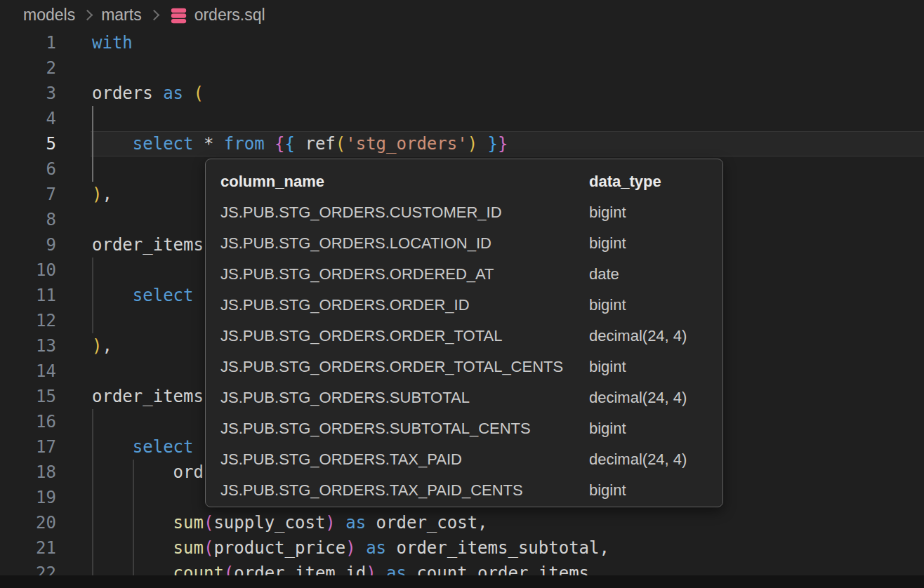 This screenshot has height=588, width=924. I want to click on code-line: 20 sum(supply_cost) as order_cost,, so click(462, 523).